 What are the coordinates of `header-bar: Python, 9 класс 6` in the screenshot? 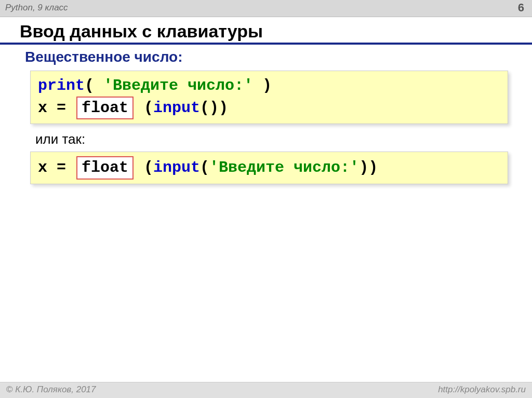 It's located at (266, 8).